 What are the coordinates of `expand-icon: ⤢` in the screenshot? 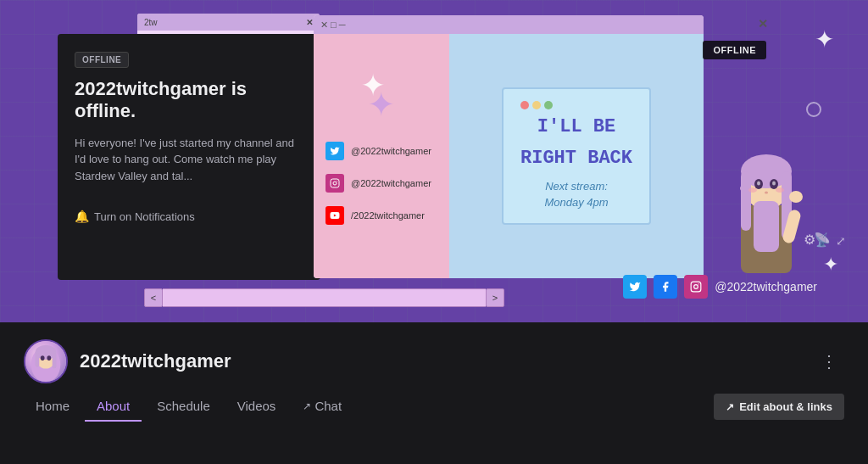 It's located at (841, 241).